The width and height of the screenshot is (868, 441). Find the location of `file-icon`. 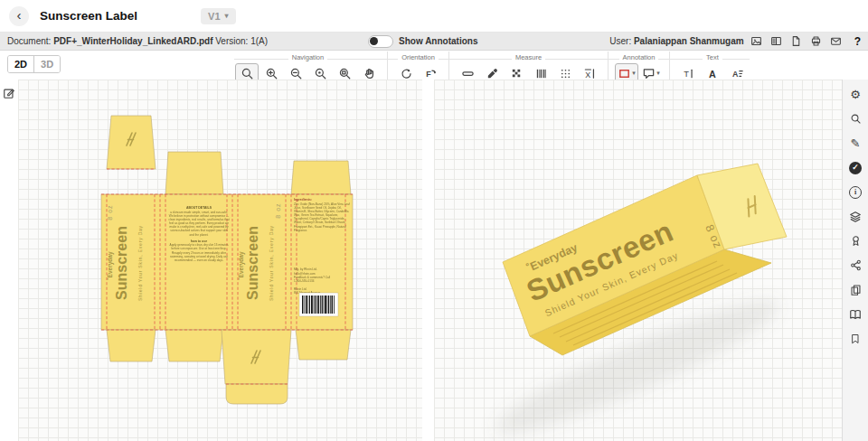

file-icon is located at coordinates (797, 42).